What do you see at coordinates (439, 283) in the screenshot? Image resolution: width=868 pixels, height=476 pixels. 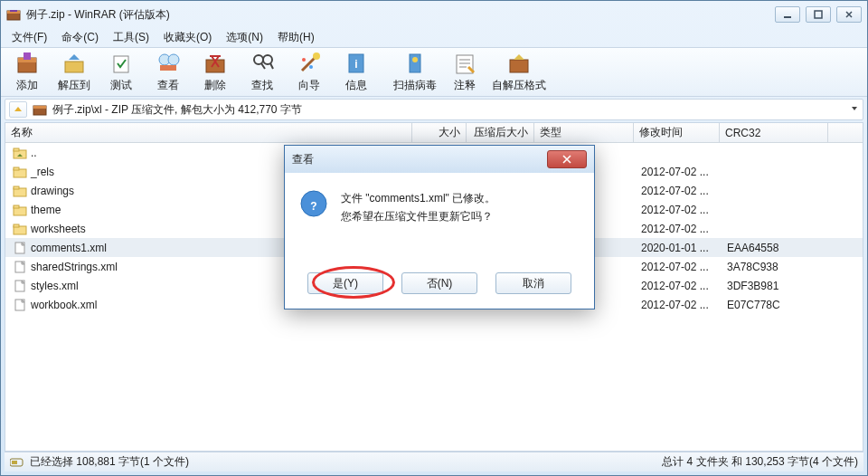 I see `no-button: 否(N)` at bounding box center [439, 283].